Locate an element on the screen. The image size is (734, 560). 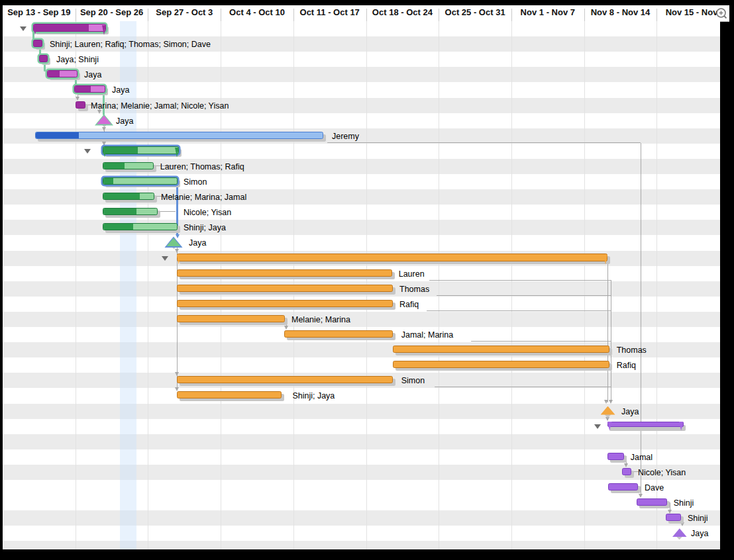
task-label: Jaya; Shinji is located at coordinates (78, 60).